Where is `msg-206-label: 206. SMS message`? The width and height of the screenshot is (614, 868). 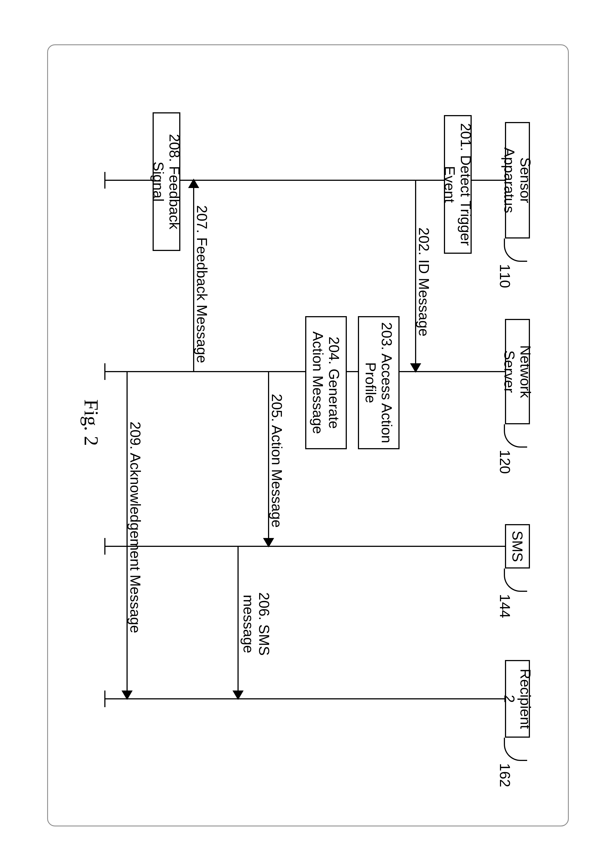
msg-206-label: 206. SMS message is located at coordinates (256, 624).